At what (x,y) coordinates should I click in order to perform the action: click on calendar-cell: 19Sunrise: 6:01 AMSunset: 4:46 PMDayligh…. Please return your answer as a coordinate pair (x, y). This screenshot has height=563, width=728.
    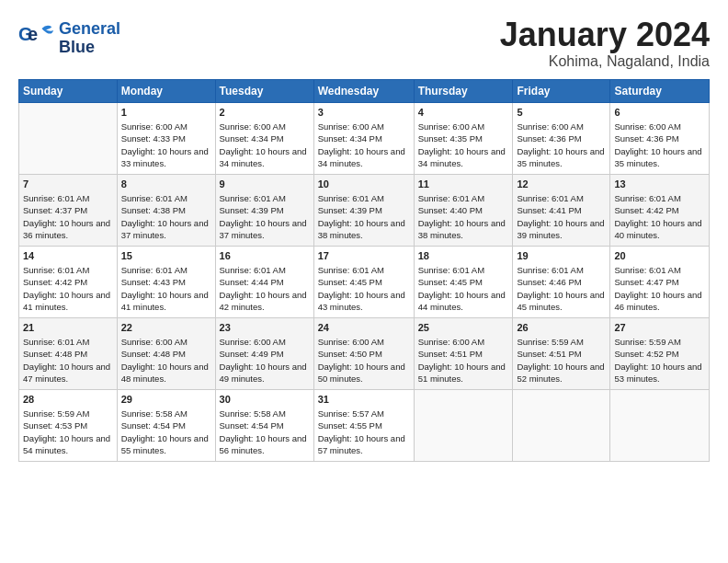
    Looking at the image, I should click on (562, 282).